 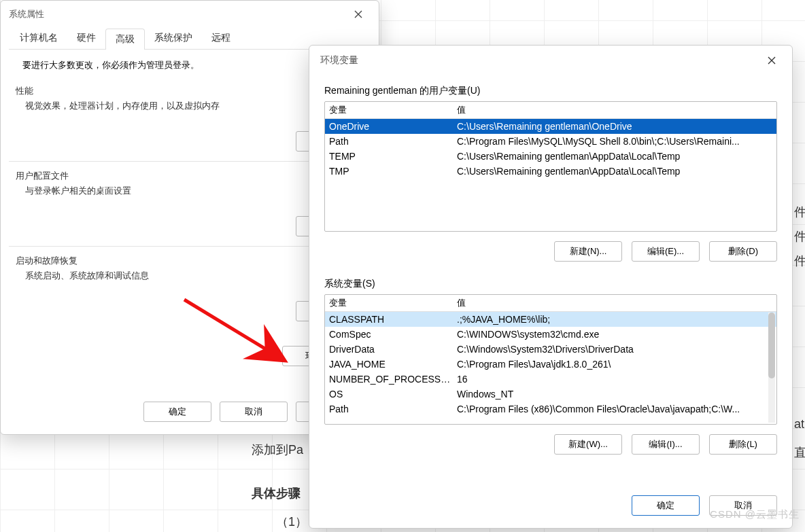 I want to click on bg-text-s2: 件, so click(x=800, y=236).